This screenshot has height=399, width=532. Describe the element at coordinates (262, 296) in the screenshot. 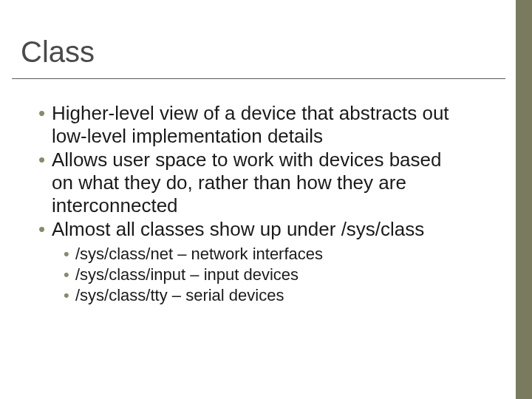

I see `bullet-level2: • /sys/class/tty – serial devices` at that location.